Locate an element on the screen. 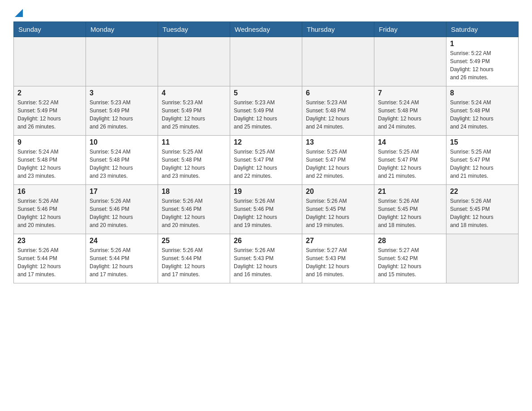 This screenshot has height=411, width=532. day-number: 21 is located at coordinates (410, 192).